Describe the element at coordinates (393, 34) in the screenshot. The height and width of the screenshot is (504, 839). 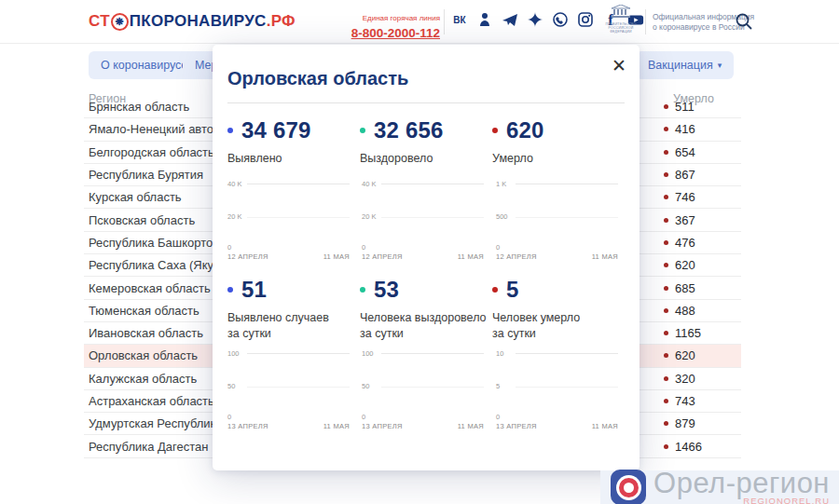
I see `hotline-number-link: 8-800-2000-112` at that location.